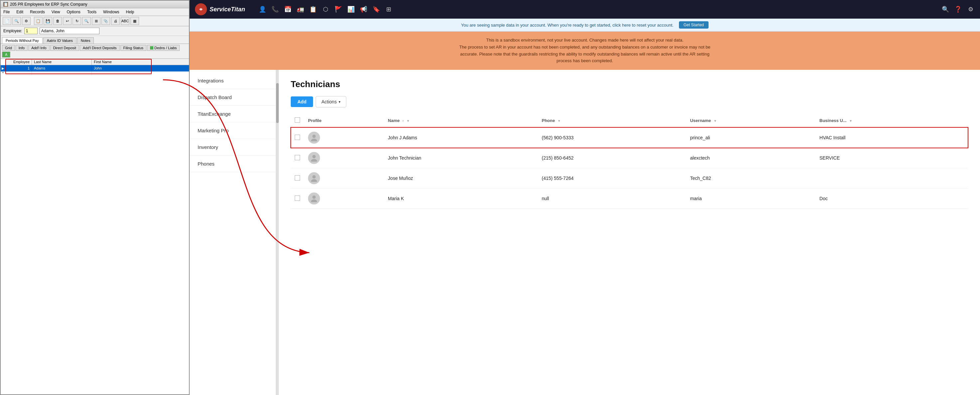 Image resolution: width=980 pixels, height=395 pixels. What do you see at coordinates (751, 198) in the screenshot?
I see `cell-username-4: maria` at bounding box center [751, 198].